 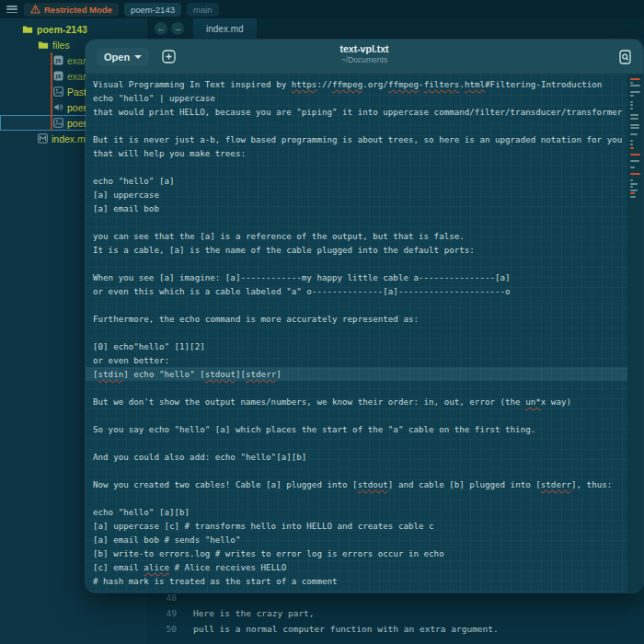 What do you see at coordinates (396, 629) in the screenshot?
I see `code-line: 50pull is a normal computer function wit…` at bounding box center [396, 629].